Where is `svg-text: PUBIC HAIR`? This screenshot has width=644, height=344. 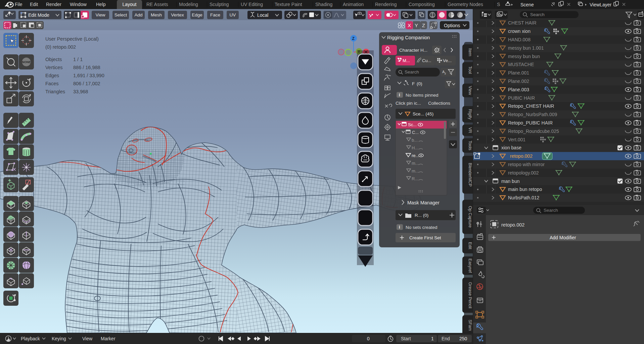
svg-text: PUBIC HAIR is located at coordinates (521, 98).